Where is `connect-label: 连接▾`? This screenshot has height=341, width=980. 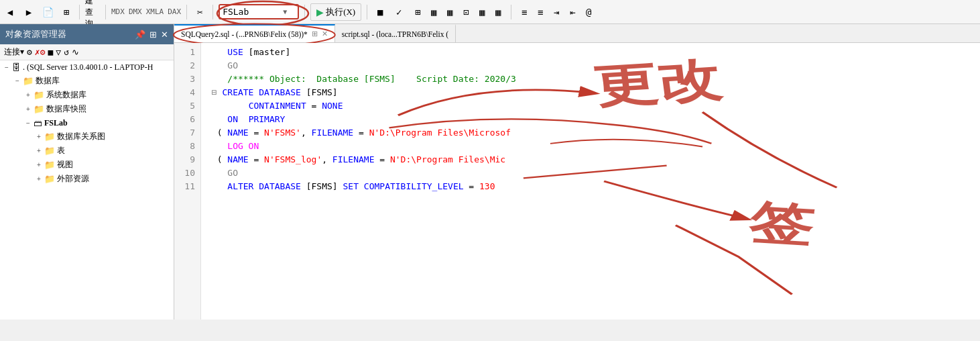 connect-label: 连接▾ is located at coordinates (14, 52).